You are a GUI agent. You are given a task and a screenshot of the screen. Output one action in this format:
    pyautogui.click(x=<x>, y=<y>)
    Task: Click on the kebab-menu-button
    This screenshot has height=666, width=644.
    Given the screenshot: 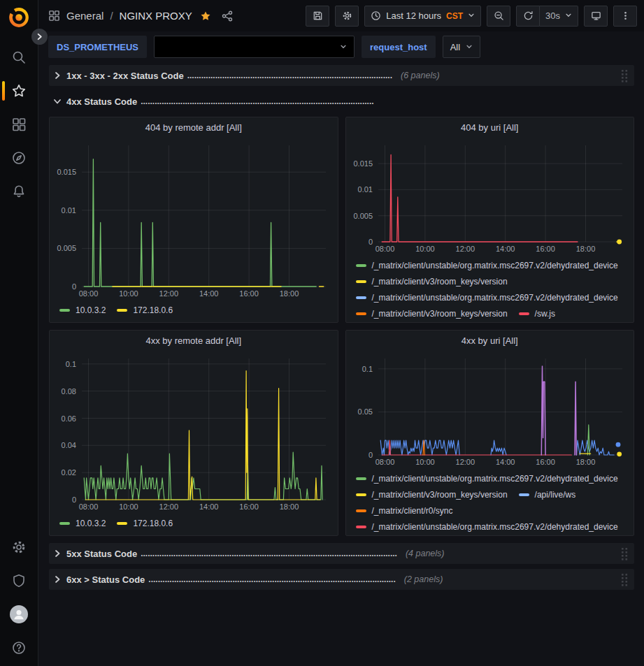 What is the action you would take?
    pyautogui.click(x=625, y=16)
    